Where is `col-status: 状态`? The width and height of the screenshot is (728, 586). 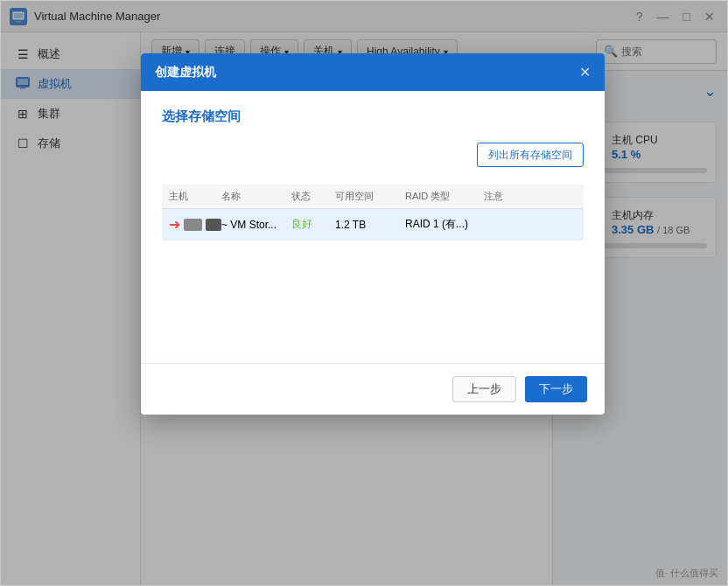 col-status: 状态 is located at coordinates (313, 196).